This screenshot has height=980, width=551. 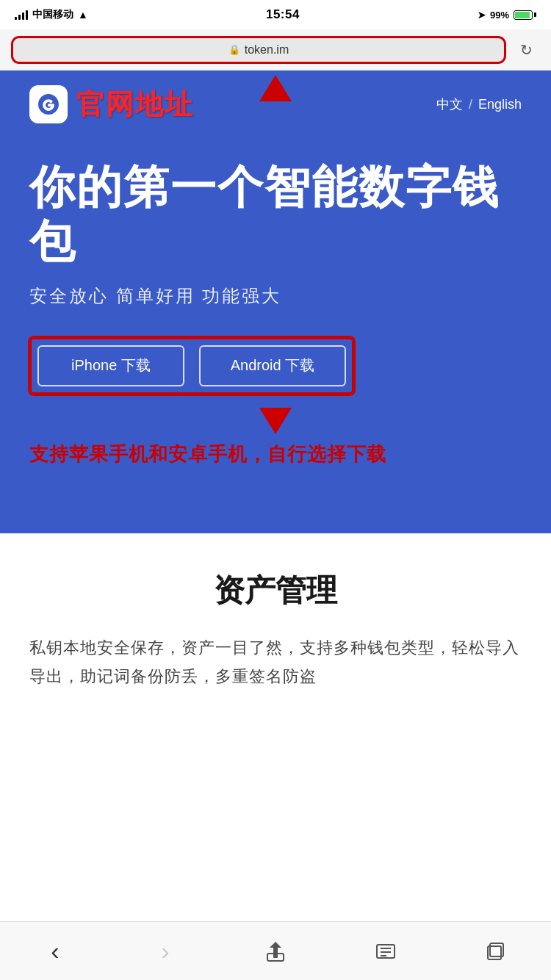 I want to click on lang-cn-button: 中文, so click(x=450, y=104).